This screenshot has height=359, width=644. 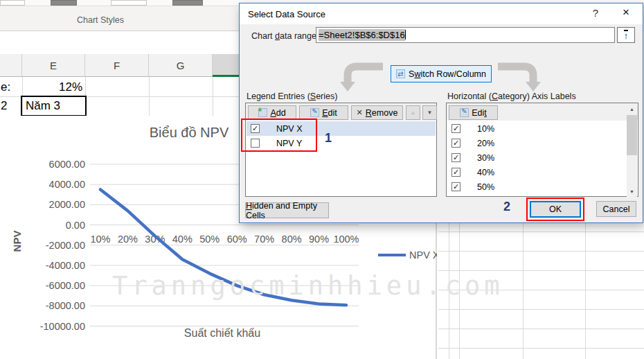 I want to click on legend-entries-listbox: + Add ✎ Edit ✕ Remove ▲ ▼ ✓ NPV X, so click(x=341, y=150).